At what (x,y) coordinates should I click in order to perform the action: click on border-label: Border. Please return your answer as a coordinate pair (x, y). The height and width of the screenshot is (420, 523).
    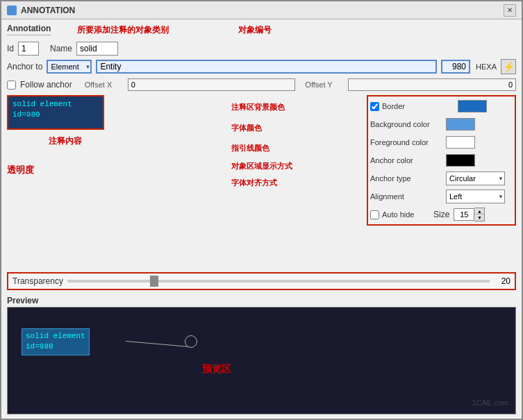
    Looking at the image, I should click on (418, 106).